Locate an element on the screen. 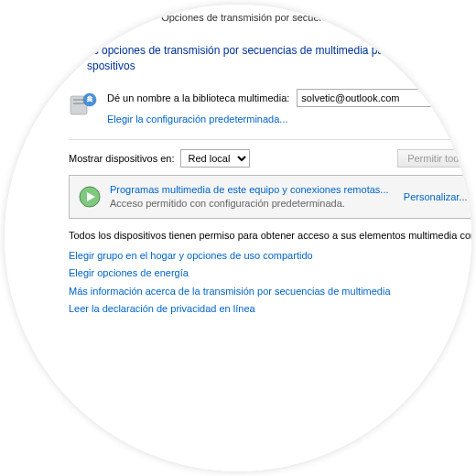 This screenshot has height=476, width=476. page-heading: as opciones de transmisión por secuencia… is located at coordinates (238, 53).